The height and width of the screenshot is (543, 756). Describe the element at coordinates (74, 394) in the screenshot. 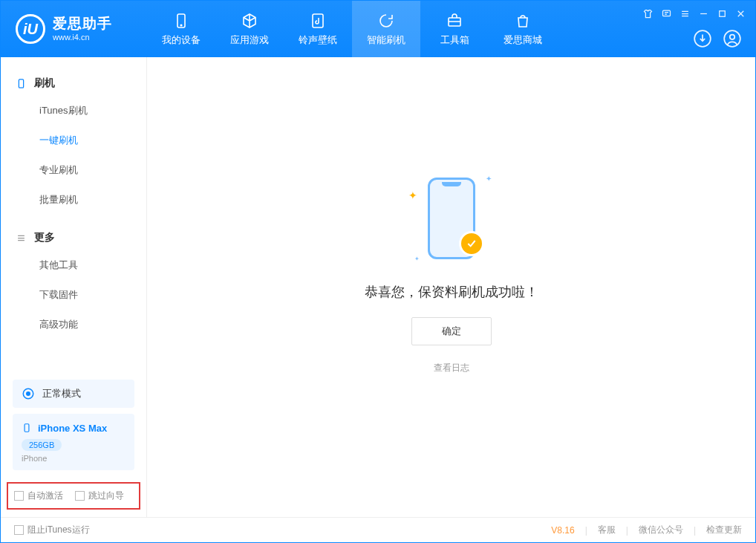

I see `mode-box: 正常模式` at that location.